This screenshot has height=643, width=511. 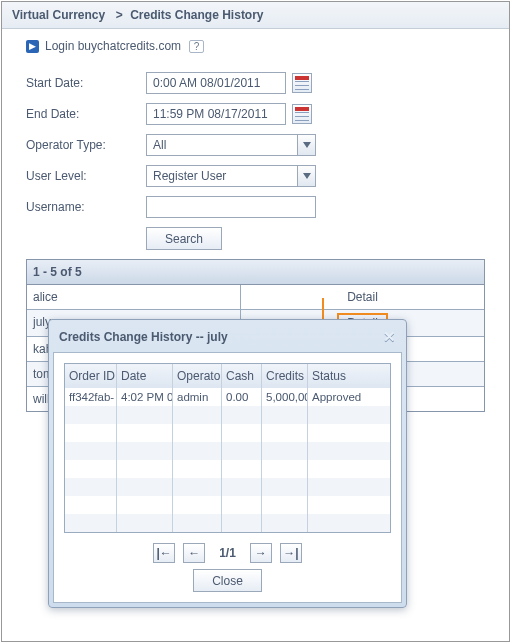 What do you see at coordinates (261, 553) in the screenshot?
I see `next-page-button: →` at bounding box center [261, 553].